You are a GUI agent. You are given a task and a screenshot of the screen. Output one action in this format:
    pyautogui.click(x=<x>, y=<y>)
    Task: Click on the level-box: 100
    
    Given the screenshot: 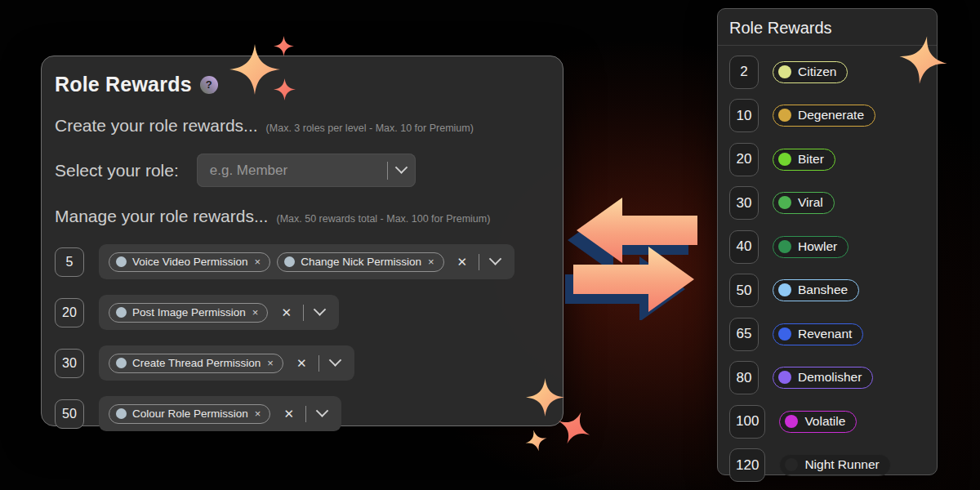 What is the action you would take?
    pyautogui.click(x=747, y=421)
    